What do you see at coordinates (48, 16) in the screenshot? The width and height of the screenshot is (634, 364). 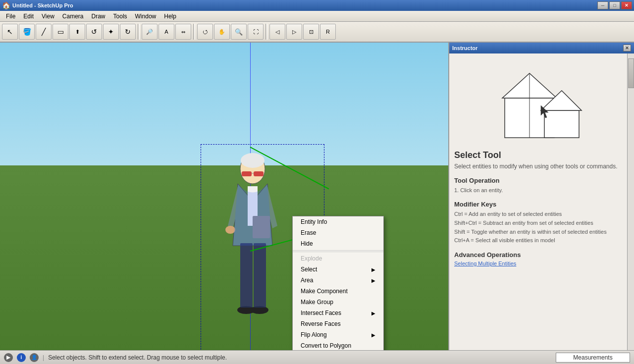 I see `menu-item-view: View` at bounding box center [48, 16].